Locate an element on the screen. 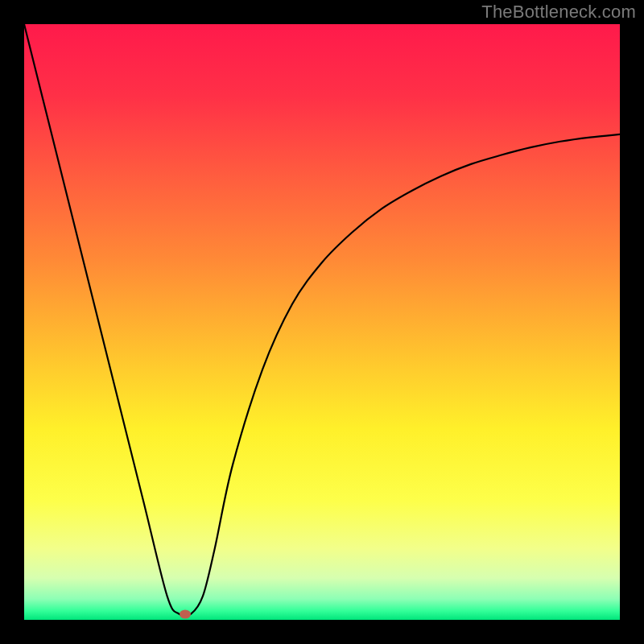 The height and width of the screenshot is (644, 644). watermark-text: TheBottleneck.com is located at coordinates (559, 12).